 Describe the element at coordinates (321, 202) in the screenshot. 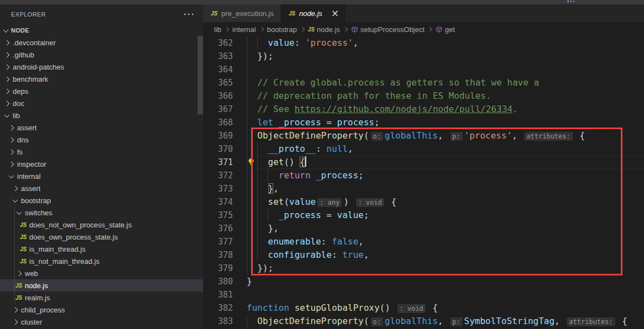

I see `code-line: set(value: any) : void {` at that location.